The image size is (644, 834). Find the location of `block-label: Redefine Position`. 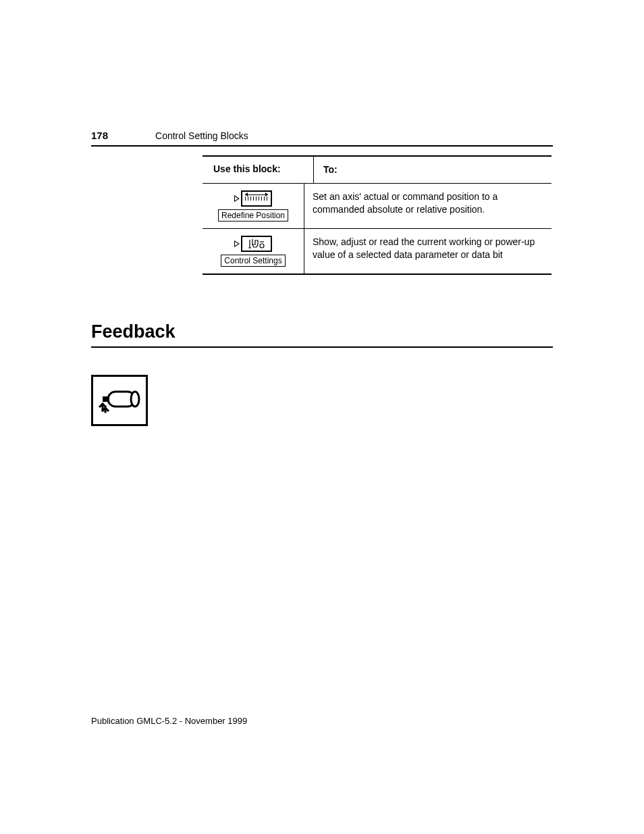

block-label: Redefine Position is located at coordinates (253, 215).